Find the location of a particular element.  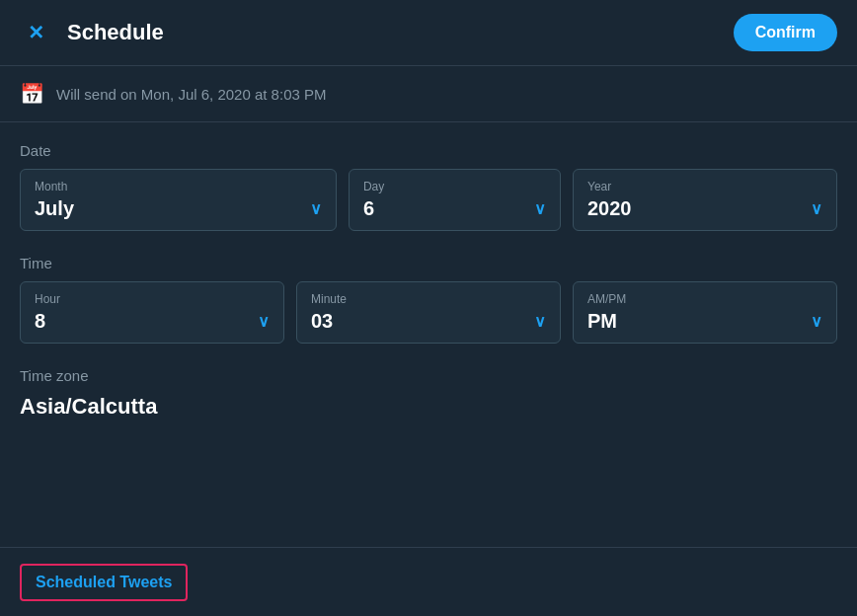

timezone-label: Time zone is located at coordinates (428, 375).